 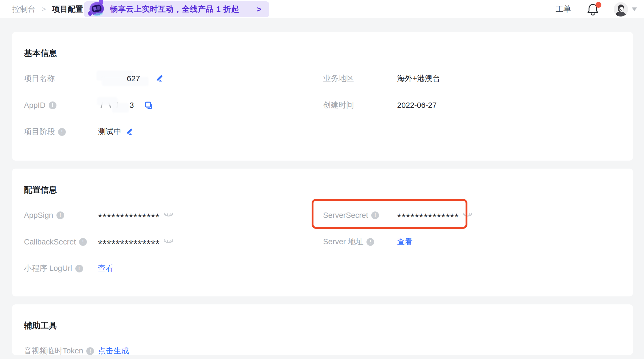 What do you see at coordinates (339, 105) in the screenshot?
I see `created-time-label: 创建时间` at bounding box center [339, 105].